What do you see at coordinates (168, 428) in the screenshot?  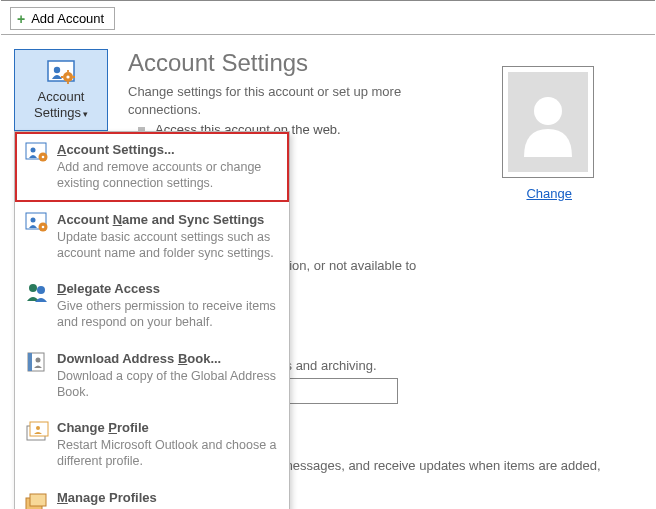 I see `menu-item-title: Change Profile` at bounding box center [168, 428].